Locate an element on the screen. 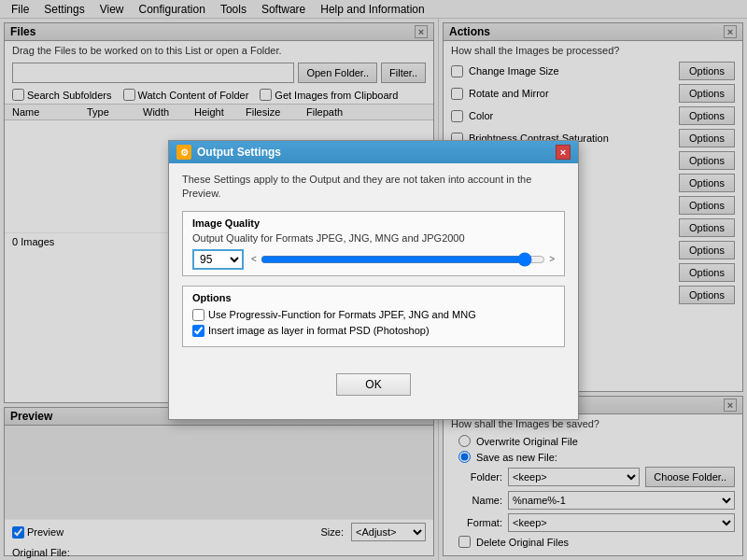 The width and height of the screenshot is (747, 560). options-group: Options Use Progressiv-Function for Form… is located at coordinates (374, 316).